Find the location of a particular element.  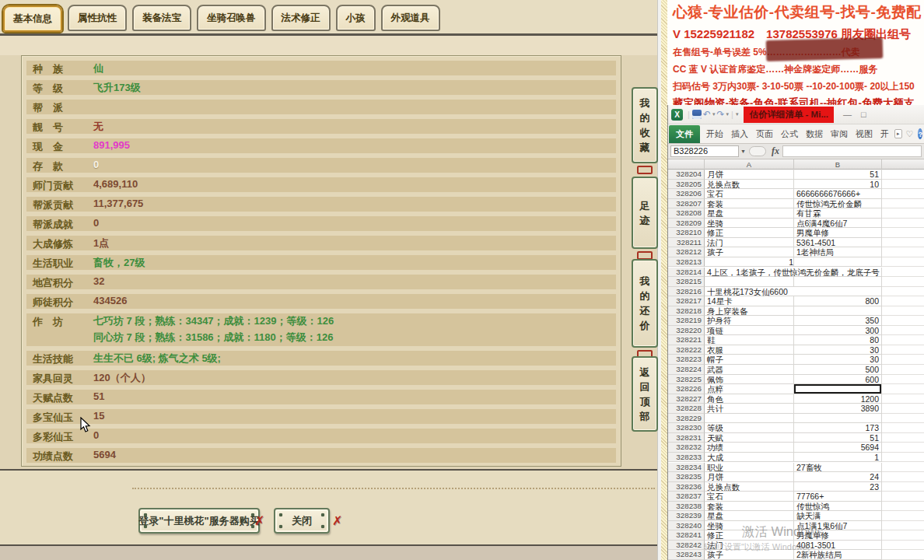

quick-access-dropdown-icon: ▾ is located at coordinates (737, 114).